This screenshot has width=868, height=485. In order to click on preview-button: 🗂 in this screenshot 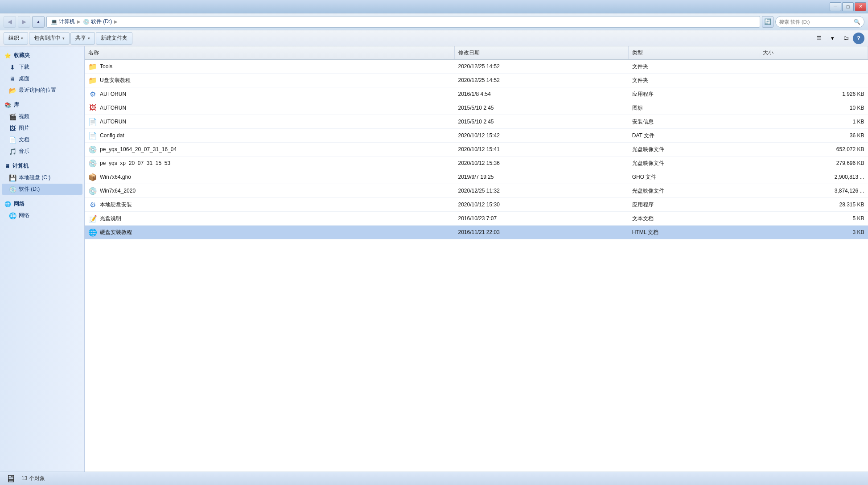, I will do `click(846, 38)`.